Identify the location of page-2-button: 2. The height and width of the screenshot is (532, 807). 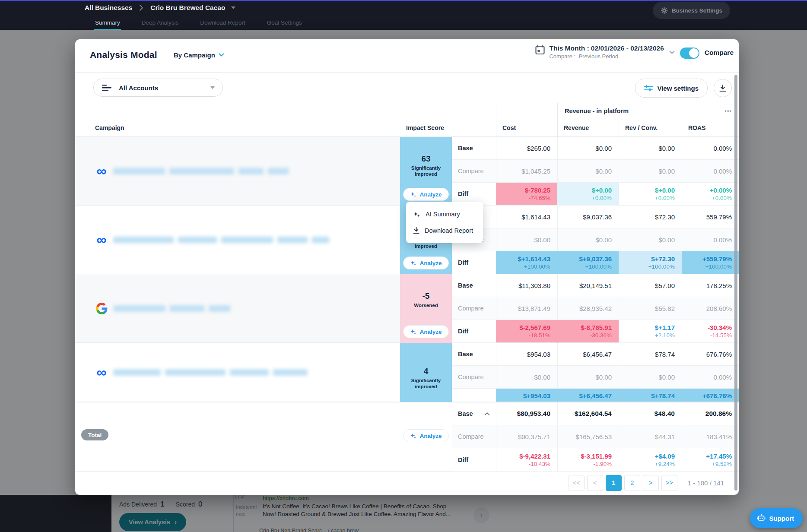
(632, 483).